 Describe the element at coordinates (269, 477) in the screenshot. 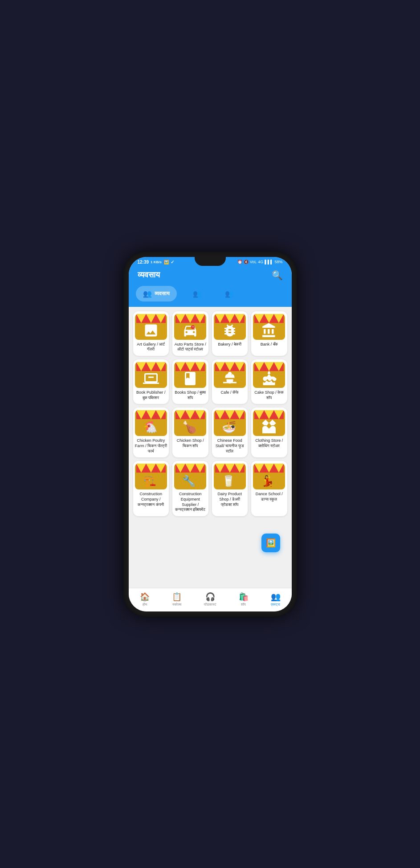

I see `shop-icon-dance-school: 💃` at that location.